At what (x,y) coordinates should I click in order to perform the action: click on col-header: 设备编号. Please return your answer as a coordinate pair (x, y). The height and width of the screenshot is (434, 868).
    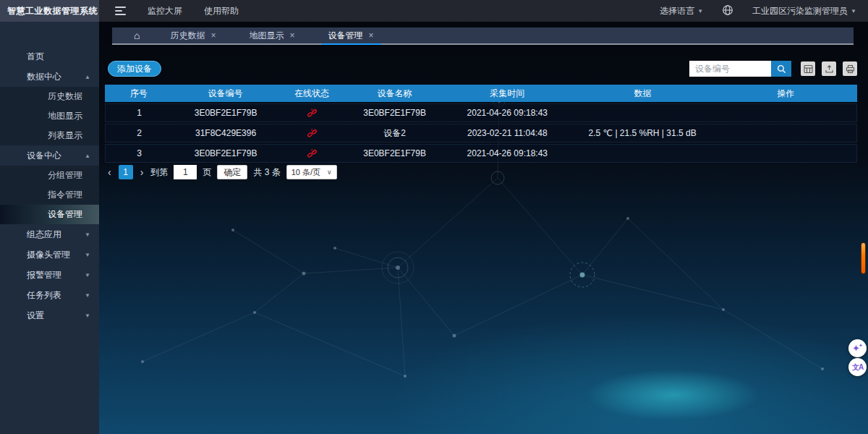
    Looking at the image, I should click on (226, 94).